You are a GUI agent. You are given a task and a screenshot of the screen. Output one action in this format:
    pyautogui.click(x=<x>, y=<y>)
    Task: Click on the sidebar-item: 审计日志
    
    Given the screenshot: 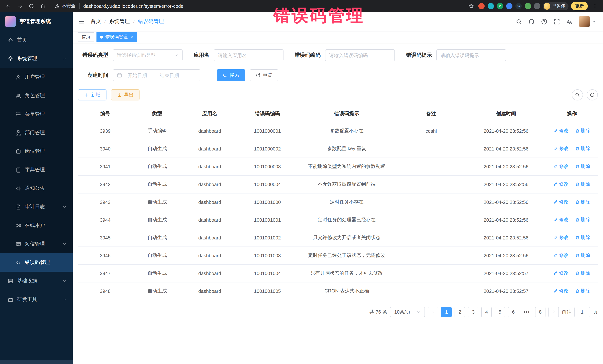 What is the action you would take?
    pyautogui.click(x=36, y=207)
    